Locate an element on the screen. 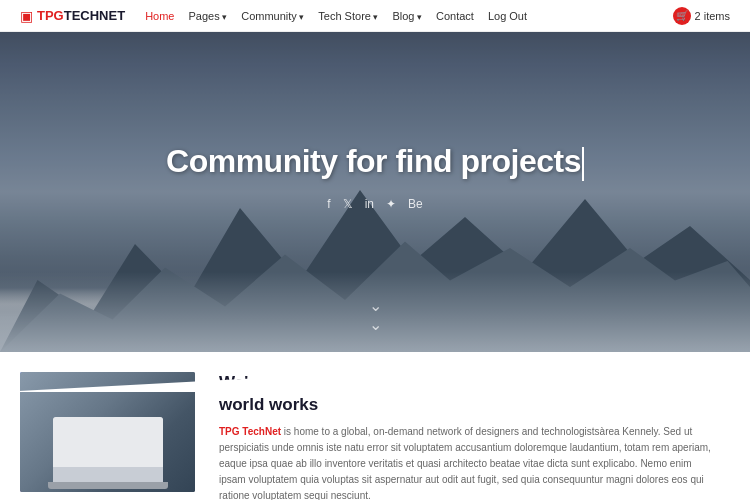  nav-pages: Pages is located at coordinates (208, 16).